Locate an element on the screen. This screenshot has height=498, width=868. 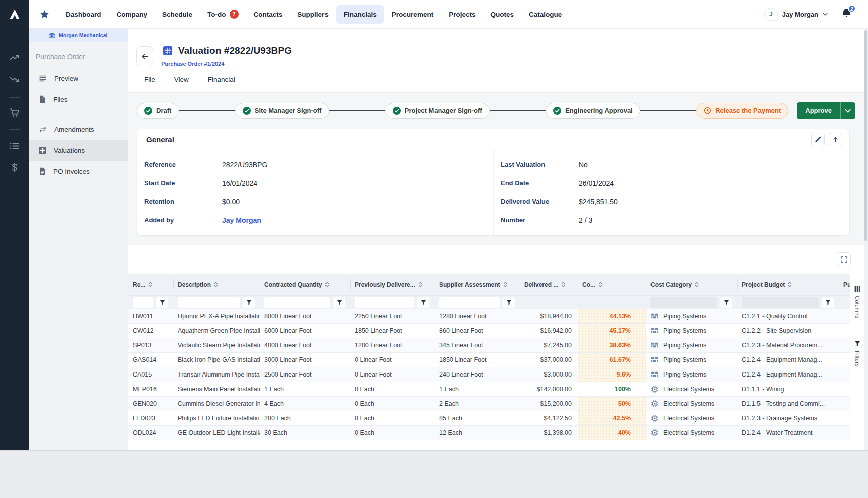
cell-reference-text: CW012 is located at coordinates (143, 331).